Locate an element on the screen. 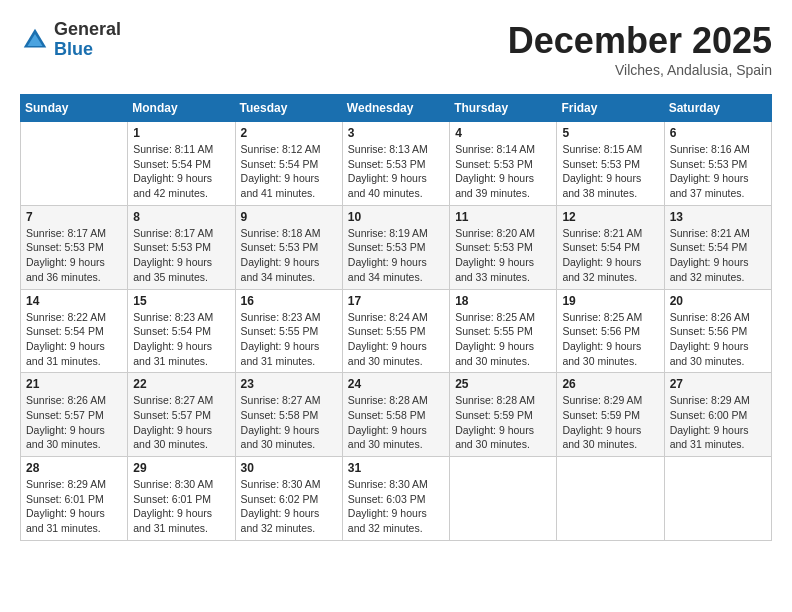 The height and width of the screenshot is (612, 792). day-info: Sunrise: 8:23 AMSunset: 5:54 PMDaylight:… is located at coordinates (181, 340).